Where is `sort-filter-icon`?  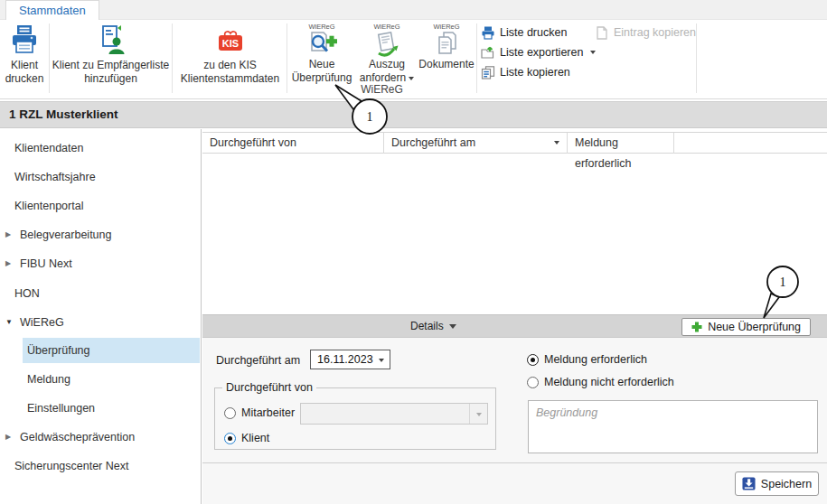
sort-filter-icon is located at coordinates (557, 143).